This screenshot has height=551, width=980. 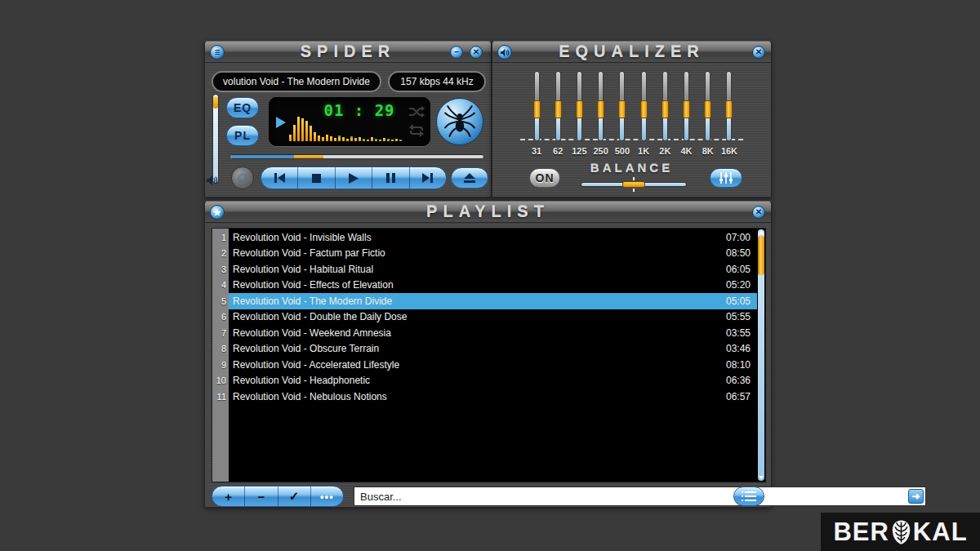 I want to click on spider-logo-button, so click(x=460, y=122).